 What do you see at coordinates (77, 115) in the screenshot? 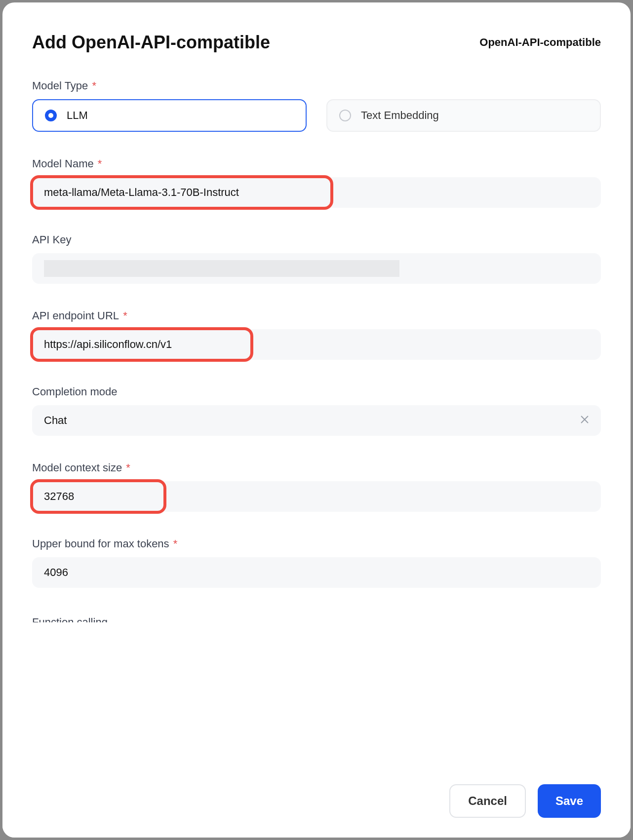
I see `radio-llm-label: LLM` at bounding box center [77, 115].